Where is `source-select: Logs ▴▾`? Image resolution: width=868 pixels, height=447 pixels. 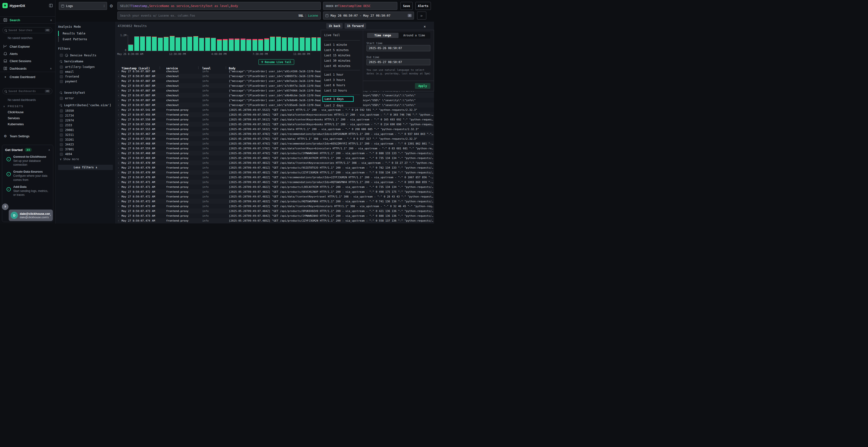 source-select: Logs ▴▾ is located at coordinates (83, 6).